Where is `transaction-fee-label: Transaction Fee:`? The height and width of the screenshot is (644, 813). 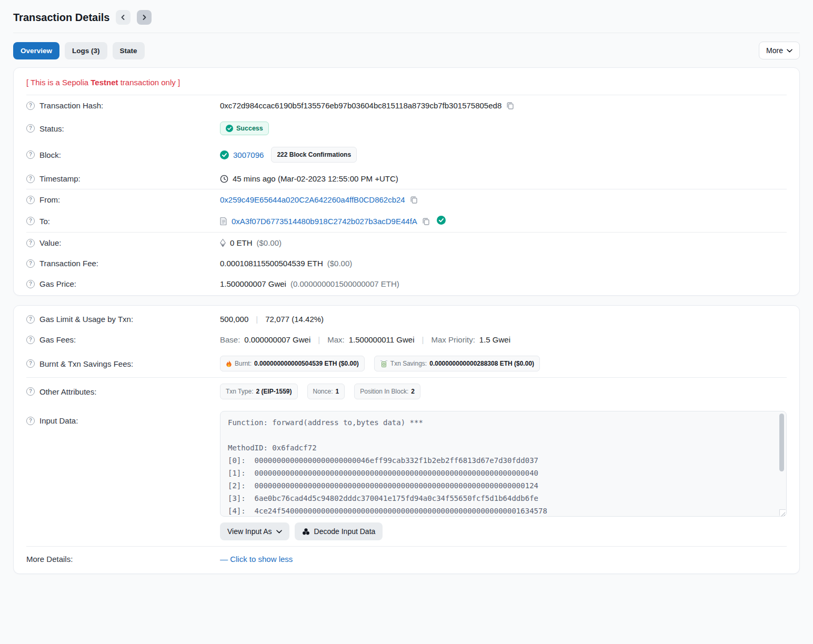 transaction-fee-label: Transaction Fee: is located at coordinates (69, 263).